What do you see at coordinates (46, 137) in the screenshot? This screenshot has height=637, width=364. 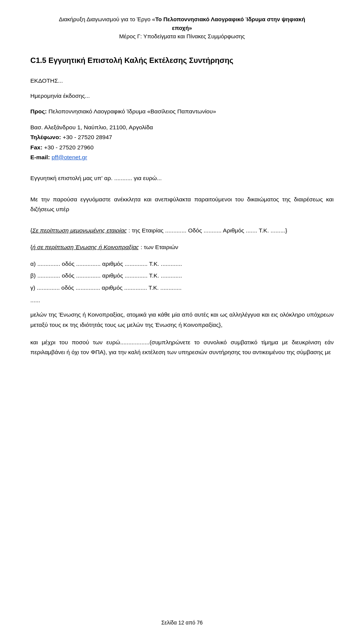 I see `phone-label: Τηλέφωνο:` at bounding box center [46, 137].